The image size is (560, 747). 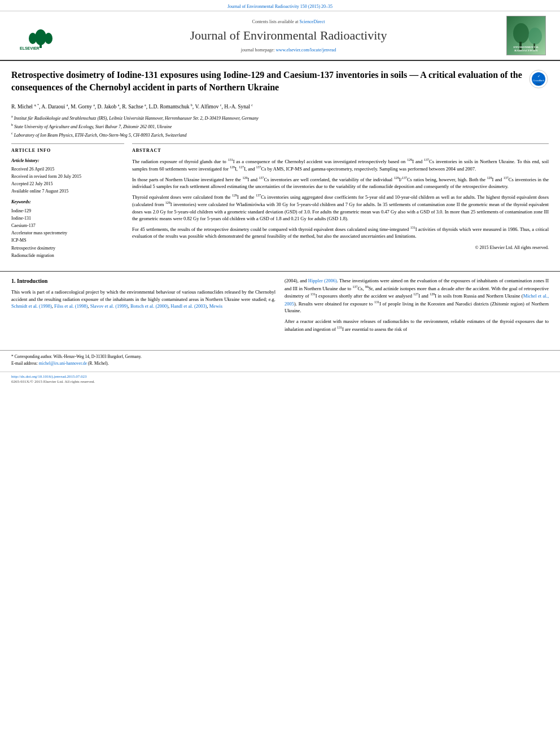 I want to click on accepted-date: Accepted 22 July 2015, so click(x=68, y=184).